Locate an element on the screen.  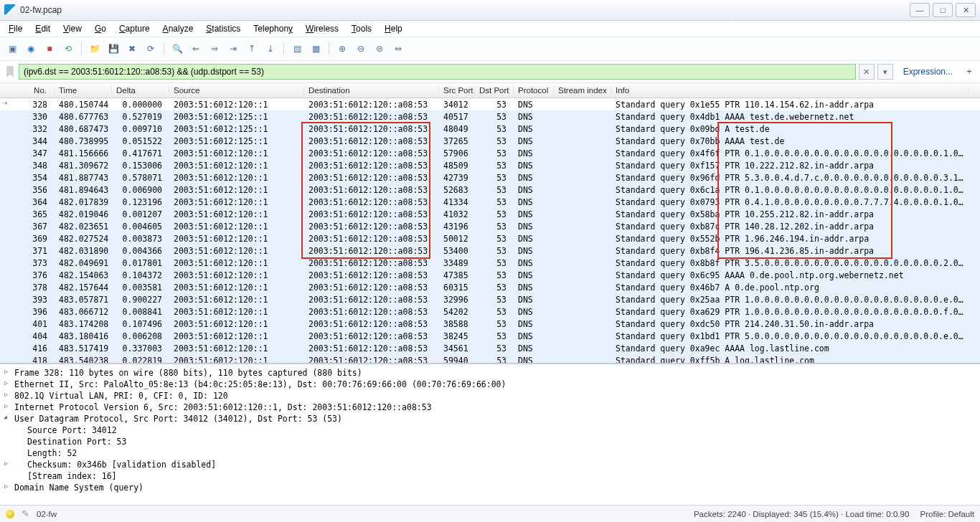
edit-comment-icon: ✎ is located at coordinates (26, 513).